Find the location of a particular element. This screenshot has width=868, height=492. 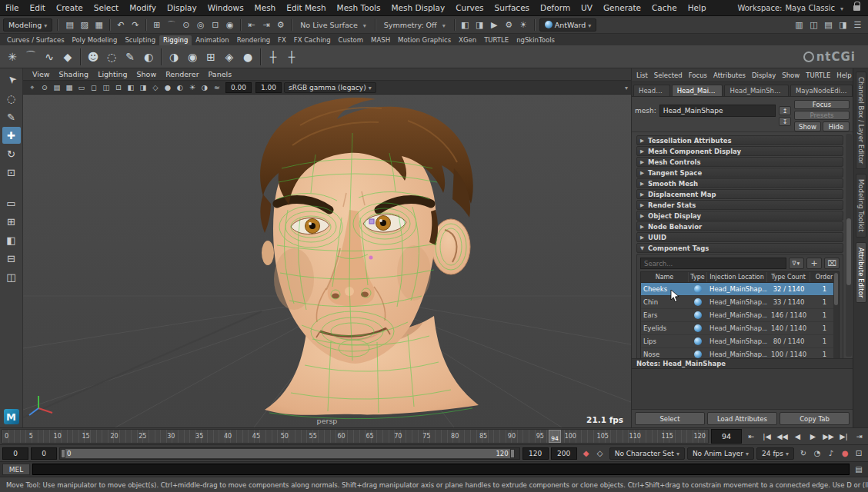

save-scene-icon: ▦ is located at coordinates (98, 25).